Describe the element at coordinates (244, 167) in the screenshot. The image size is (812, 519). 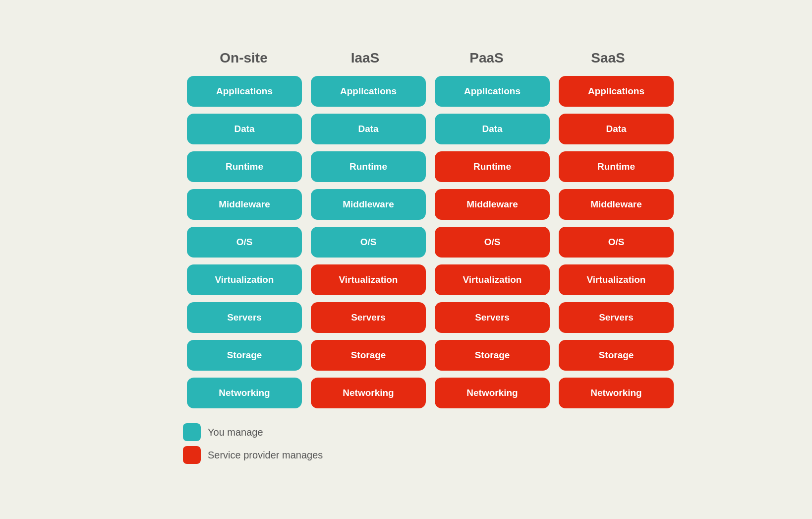
I see `pill-runtime-col0: Runtime` at that location.